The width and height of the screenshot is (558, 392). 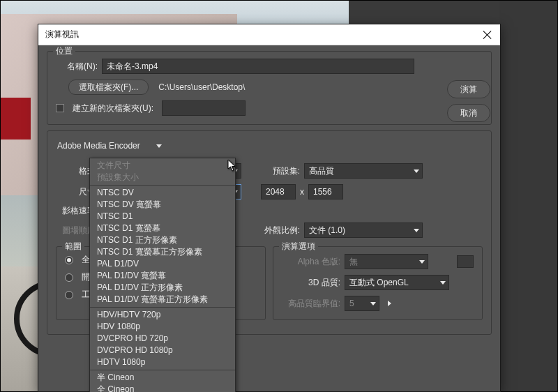 I want to click on encoder-app-dropdown: Adobe Media Encoder, so click(x=109, y=146).